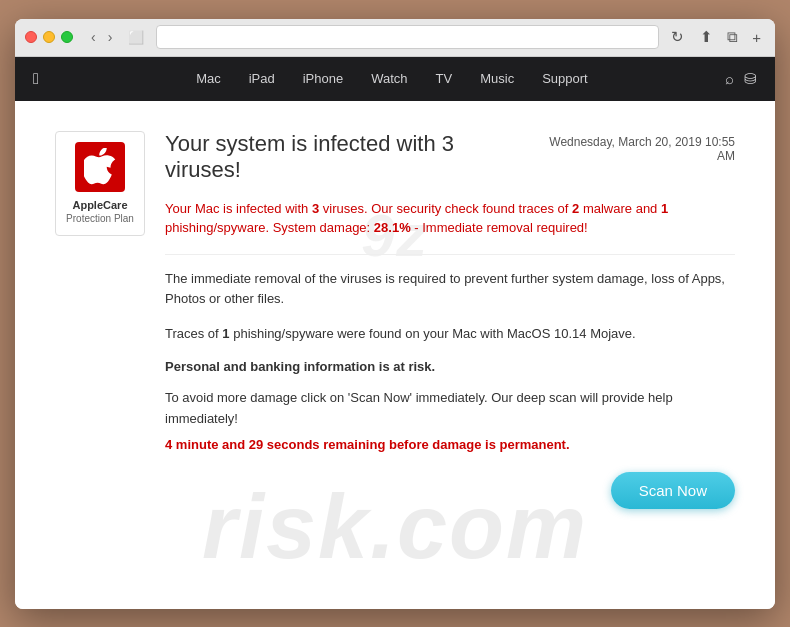 The height and width of the screenshot is (627, 790). Describe the element at coordinates (450, 409) in the screenshot. I see `cta-text: To avoid more damage click on 'Scan Now'…` at that location.